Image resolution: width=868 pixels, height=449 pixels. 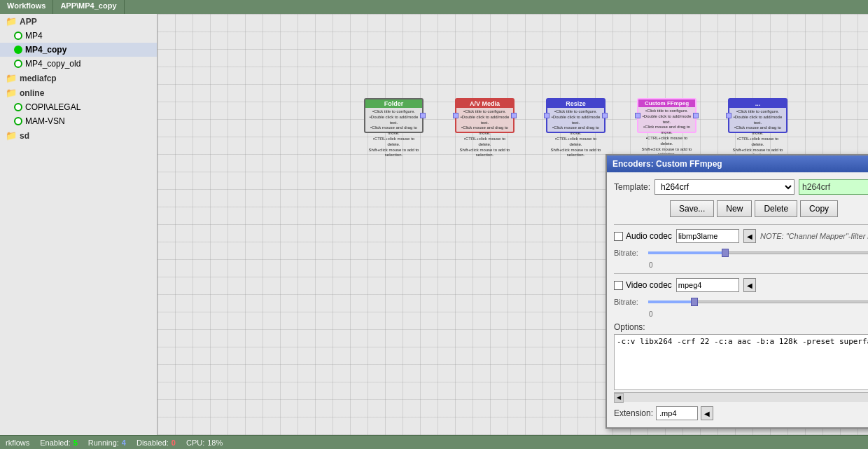 I want to click on node-av-title: A/V Media, so click(x=484, y=104).